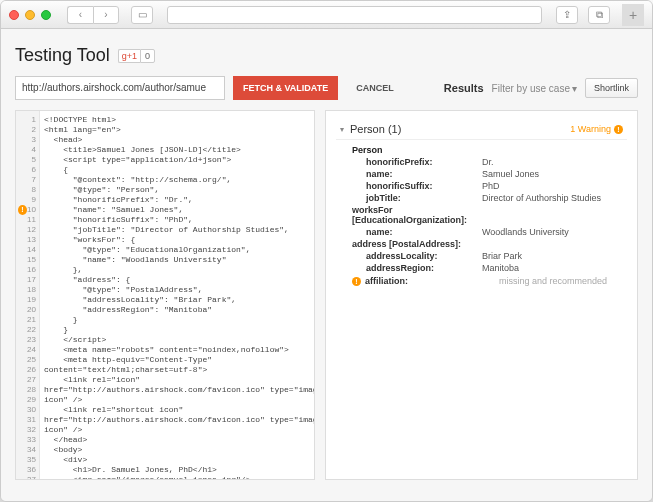  What do you see at coordinates (490, 150) in the screenshot?
I see `property-row: Person` at bounding box center [490, 150].